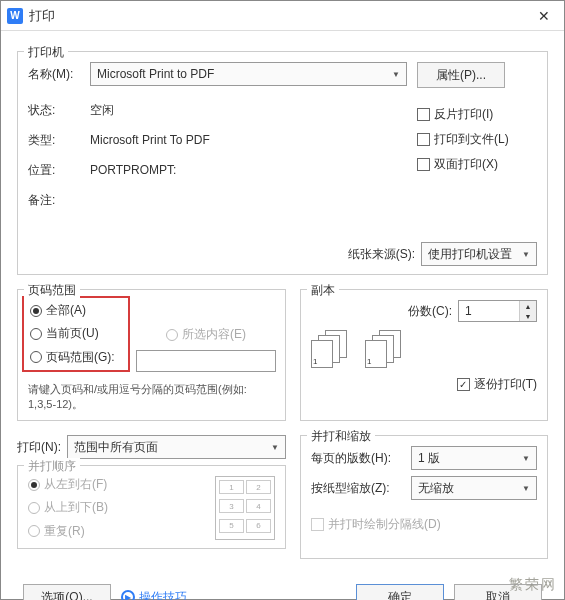 The width and height of the screenshot is (565, 600). I want to click on print-what-select: 范围中所有页面, so click(176, 447).